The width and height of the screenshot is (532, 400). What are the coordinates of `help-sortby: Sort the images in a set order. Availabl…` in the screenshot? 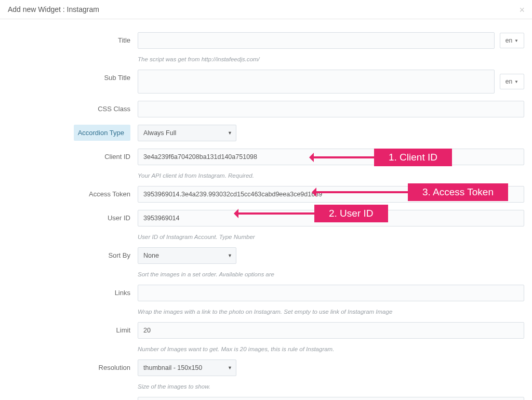 It's located at (206, 274).